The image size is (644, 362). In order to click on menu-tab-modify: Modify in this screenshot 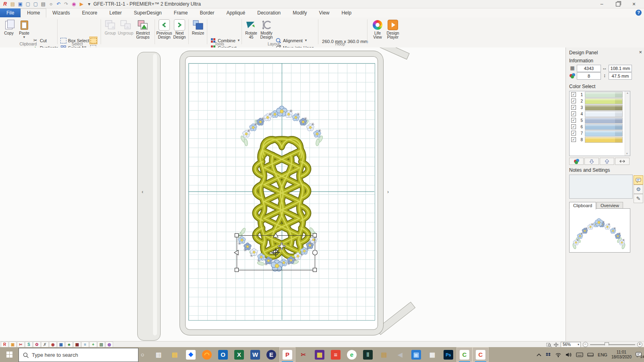, I will do `click(299, 13)`.